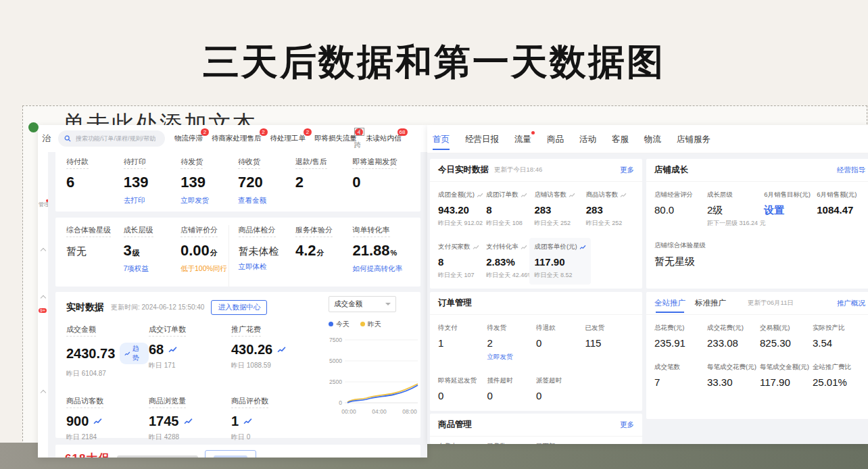 This screenshot has height=469, width=868. What do you see at coordinates (851, 303) in the screenshot?
I see `promo-overview-link: 推广概况` at bounding box center [851, 303].